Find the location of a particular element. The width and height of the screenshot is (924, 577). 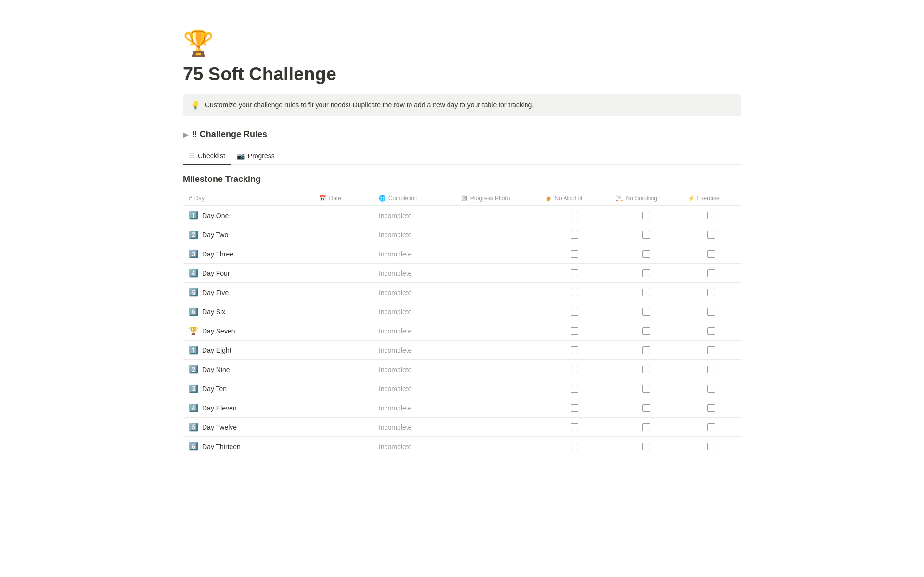

day-cell: 6️⃣Day Six is located at coordinates (248, 312).